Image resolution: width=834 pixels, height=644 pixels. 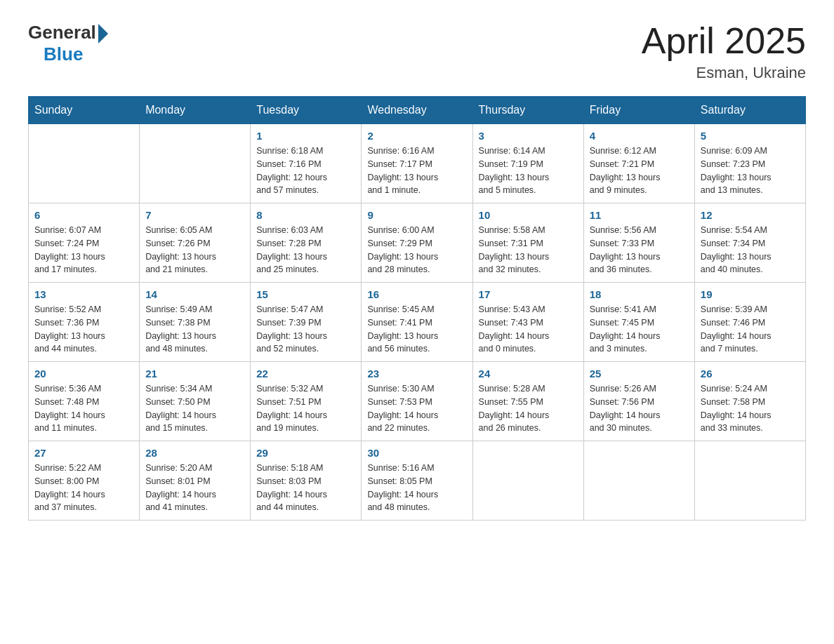 What do you see at coordinates (639, 250) in the screenshot?
I see `day-info: Sunrise: 5:56 AMSunset: 7:33 PMDaylight:…` at bounding box center [639, 250].